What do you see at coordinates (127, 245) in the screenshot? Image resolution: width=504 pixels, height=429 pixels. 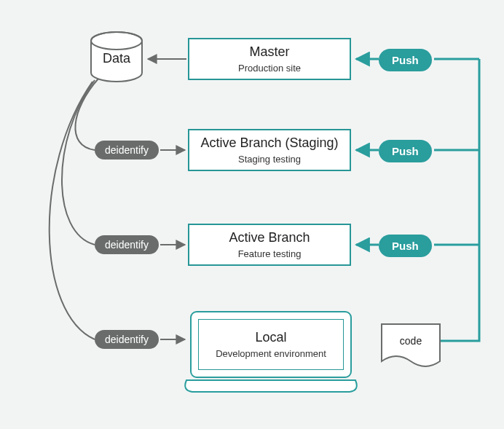 I see `deidentify-pill-feature: deidentify` at bounding box center [127, 245].